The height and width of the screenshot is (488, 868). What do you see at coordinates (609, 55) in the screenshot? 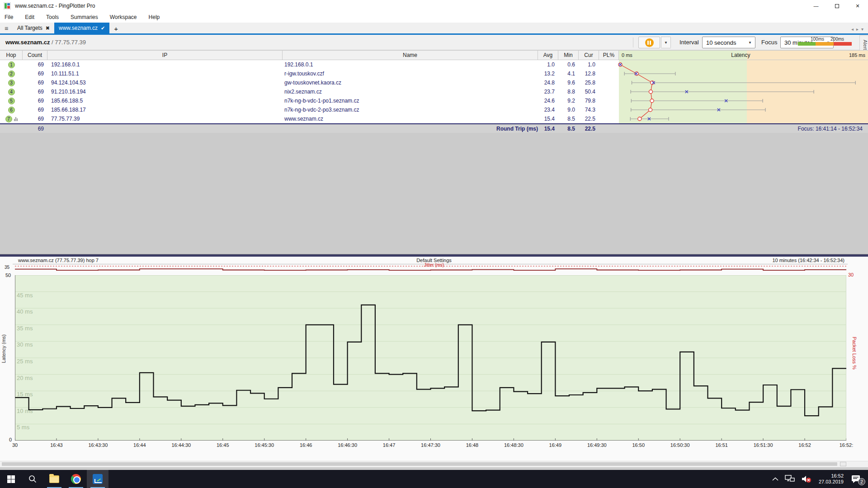
I see `col-pl: PL%` at bounding box center [609, 55].